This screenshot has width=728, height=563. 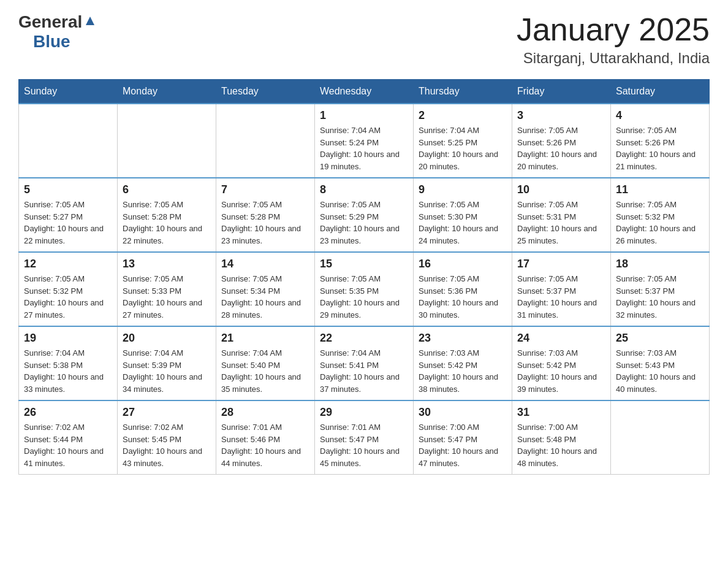 What do you see at coordinates (266, 92) in the screenshot?
I see `calendar-day-header: Tuesday` at bounding box center [266, 92].